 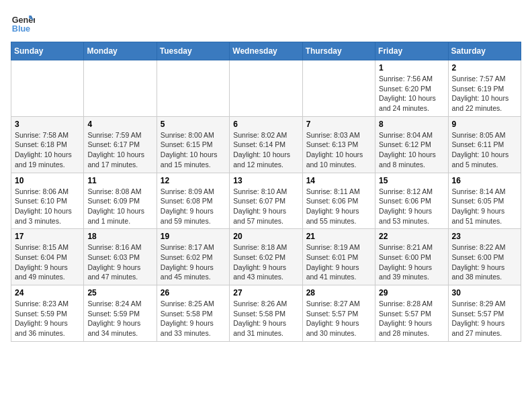 I want to click on calendar-cell: 19Sunrise: 8:17 AM Sunset: 6:02 PM Dayli…, so click(x=193, y=257).